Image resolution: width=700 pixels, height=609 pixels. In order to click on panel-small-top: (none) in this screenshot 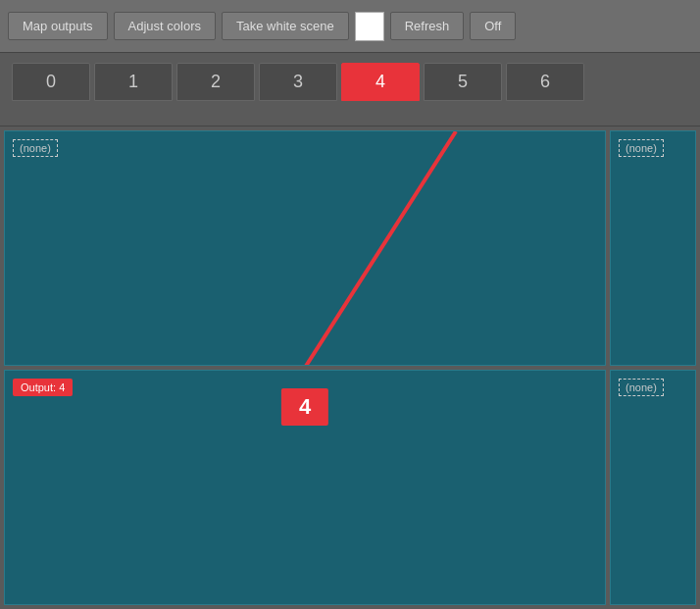, I will do `click(653, 248)`.